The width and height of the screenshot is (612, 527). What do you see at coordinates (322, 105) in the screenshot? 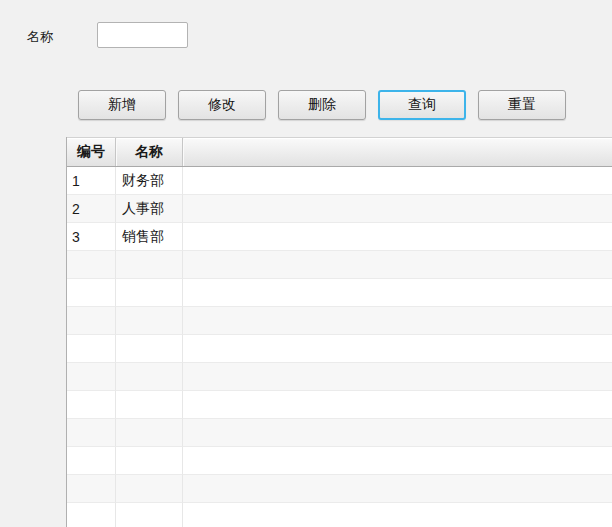
I see `delete-button: 删除` at bounding box center [322, 105].